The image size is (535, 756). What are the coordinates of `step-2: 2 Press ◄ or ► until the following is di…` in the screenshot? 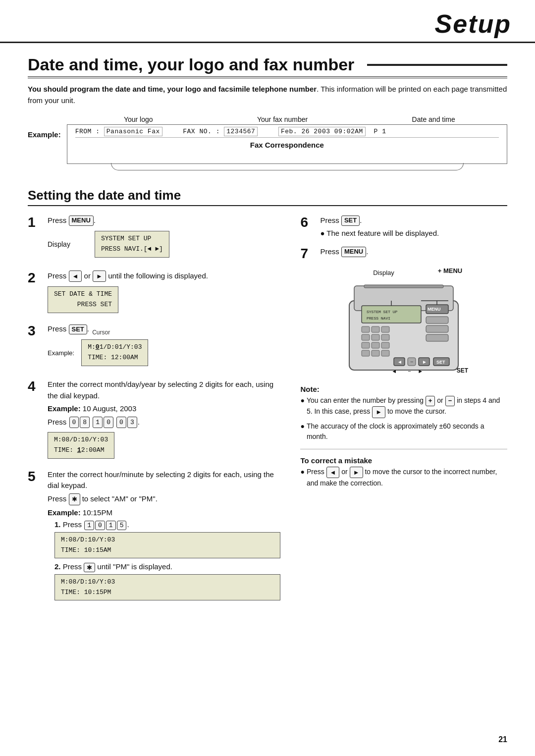 It's located at (154, 293).